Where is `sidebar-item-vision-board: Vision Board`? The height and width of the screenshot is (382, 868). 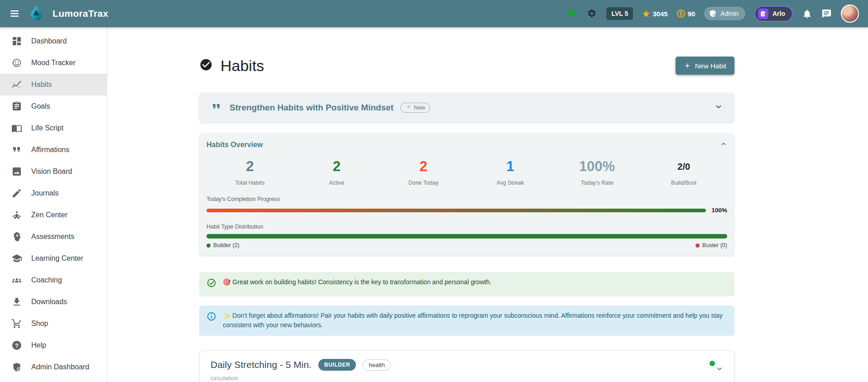 sidebar-item-vision-board: Vision Board is located at coordinates (53, 172).